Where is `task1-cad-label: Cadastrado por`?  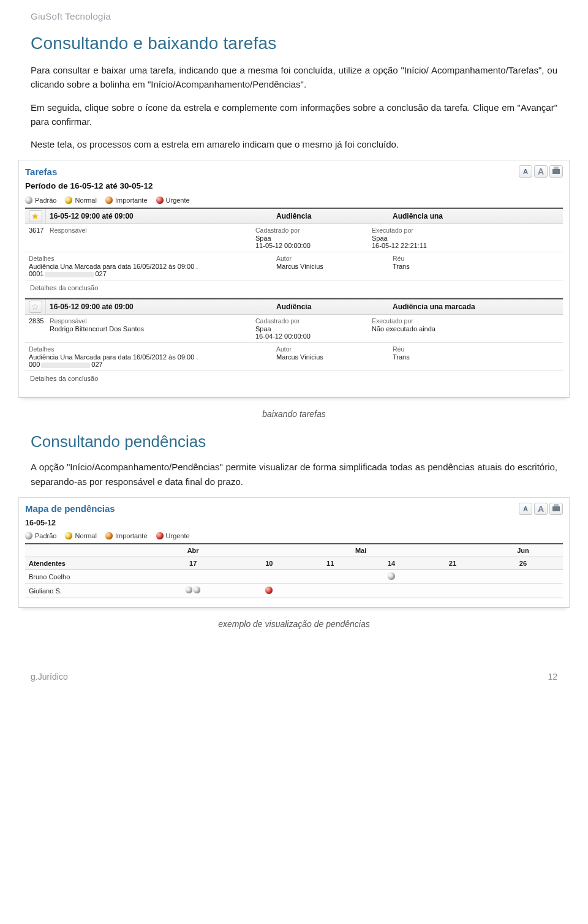
task1-cad-label: Cadastrado por is located at coordinates (310, 230).